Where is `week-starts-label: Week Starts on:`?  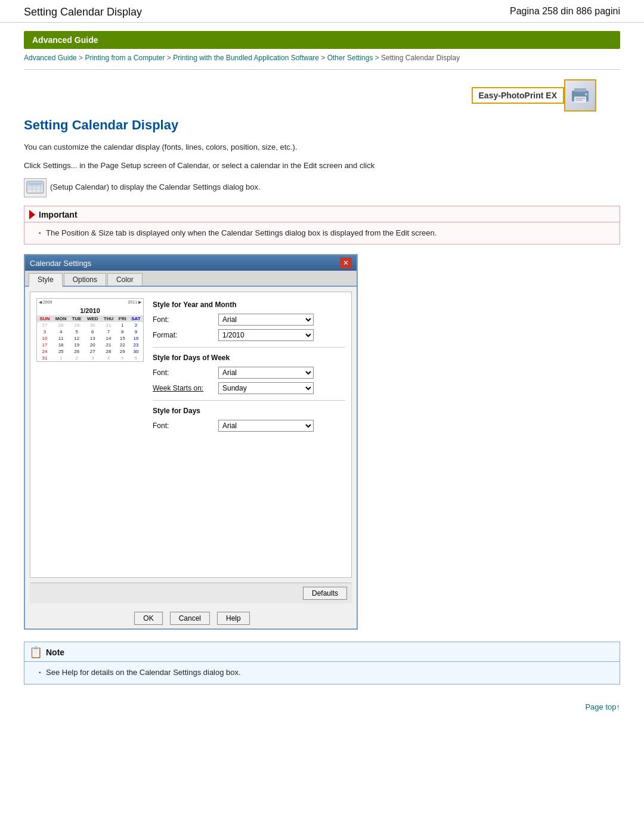
week-starts-label: Week Starts on: is located at coordinates (185, 388).